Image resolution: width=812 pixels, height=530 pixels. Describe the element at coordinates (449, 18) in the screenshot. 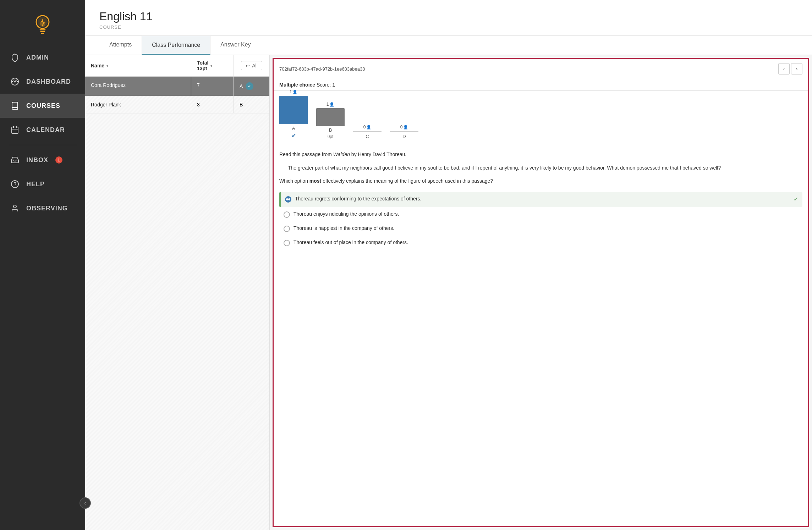

I see `page-header: English 11 COURSE` at that location.